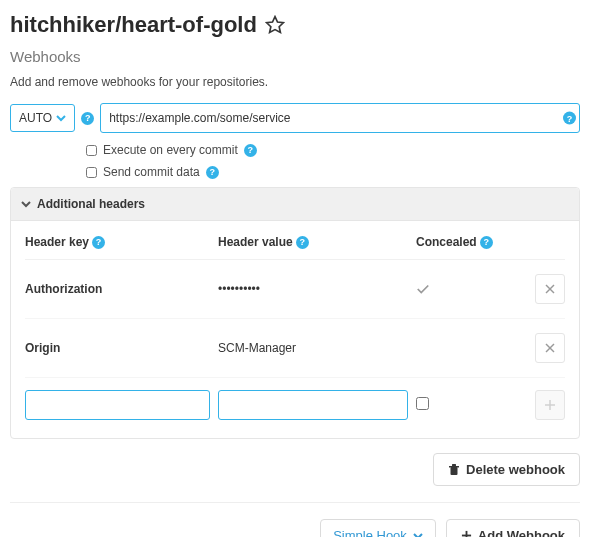 The height and width of the screenshot is (537, 590). Describe the element at coordinates (92, 150) in the screenshot. I see `every-commit-checkbox` at that location.